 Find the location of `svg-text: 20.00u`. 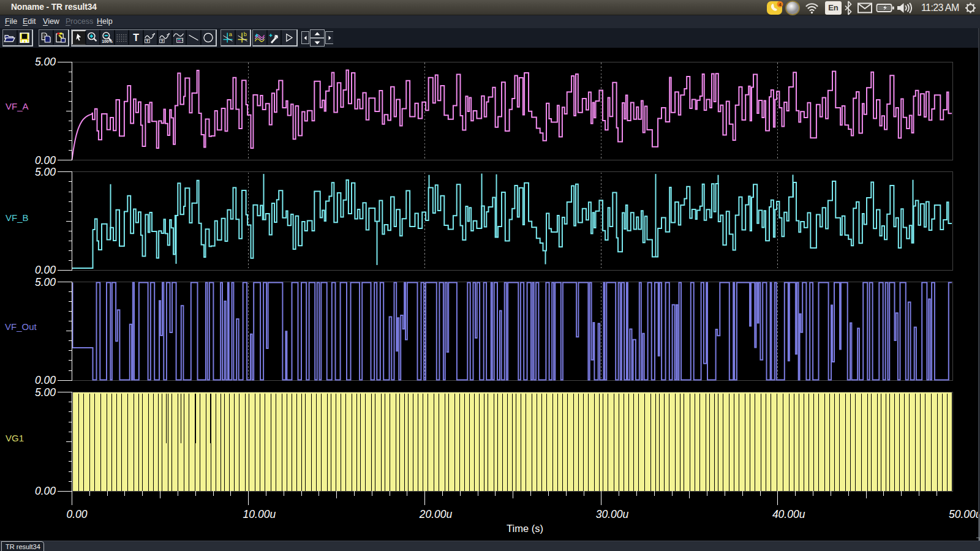

svg-text: 20.00u is located at coordinates (436, 514).